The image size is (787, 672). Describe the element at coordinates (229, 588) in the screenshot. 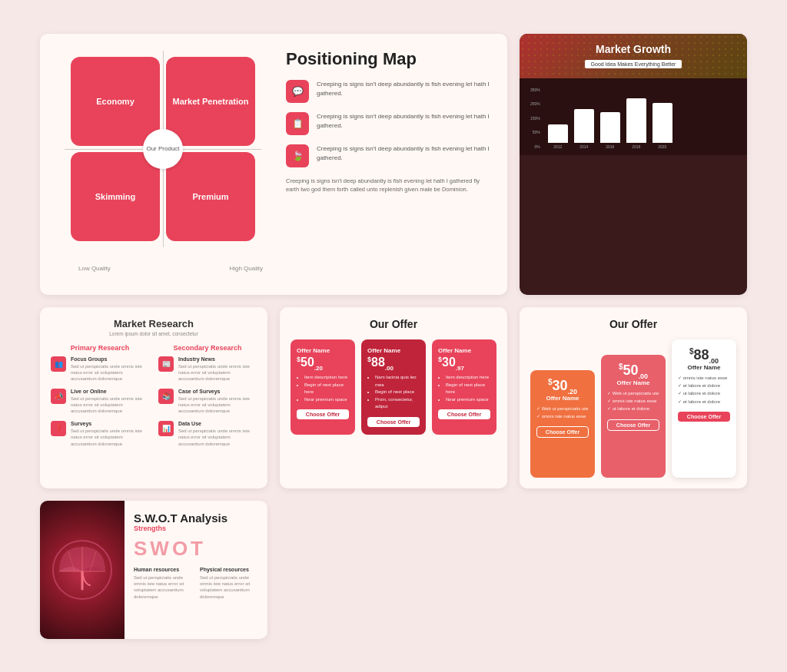

I see `swot-col-2-text: Sed ut perspiciatis unde omnis iste natu…` at that location.